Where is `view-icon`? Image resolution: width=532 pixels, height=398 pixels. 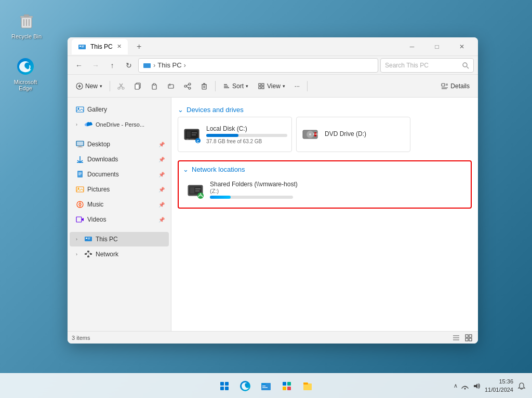
view-icon is located at coordinates (261, 86).